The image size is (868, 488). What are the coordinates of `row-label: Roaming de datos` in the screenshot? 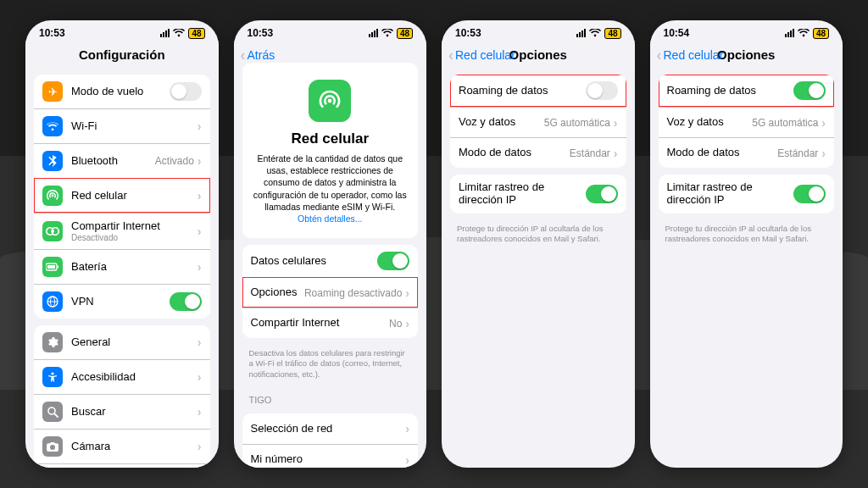 It's located at (522, 92).